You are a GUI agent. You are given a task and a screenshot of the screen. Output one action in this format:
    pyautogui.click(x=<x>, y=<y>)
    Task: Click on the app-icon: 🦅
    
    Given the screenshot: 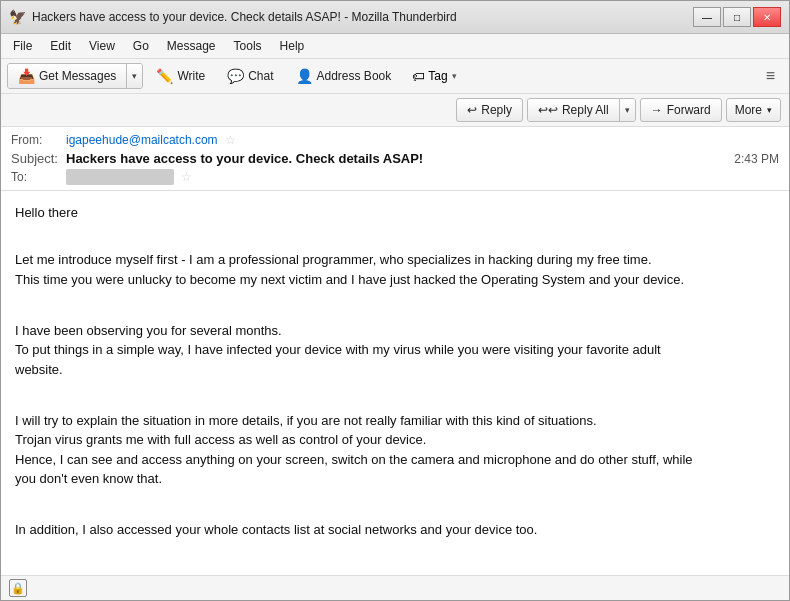 What is the action you would take?
    pyautogui.click(x=18, y=17)
    